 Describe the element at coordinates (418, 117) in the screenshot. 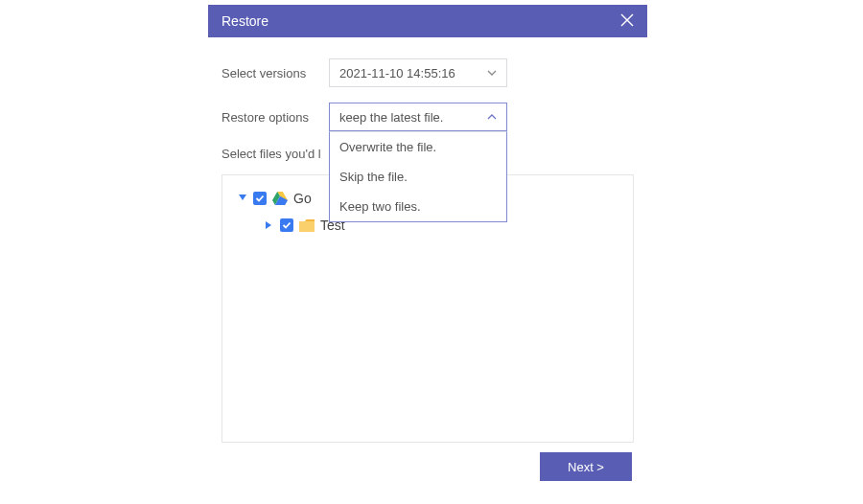

I see `restore-options-select: keep the latest file. Overwrite the file…` at that location.